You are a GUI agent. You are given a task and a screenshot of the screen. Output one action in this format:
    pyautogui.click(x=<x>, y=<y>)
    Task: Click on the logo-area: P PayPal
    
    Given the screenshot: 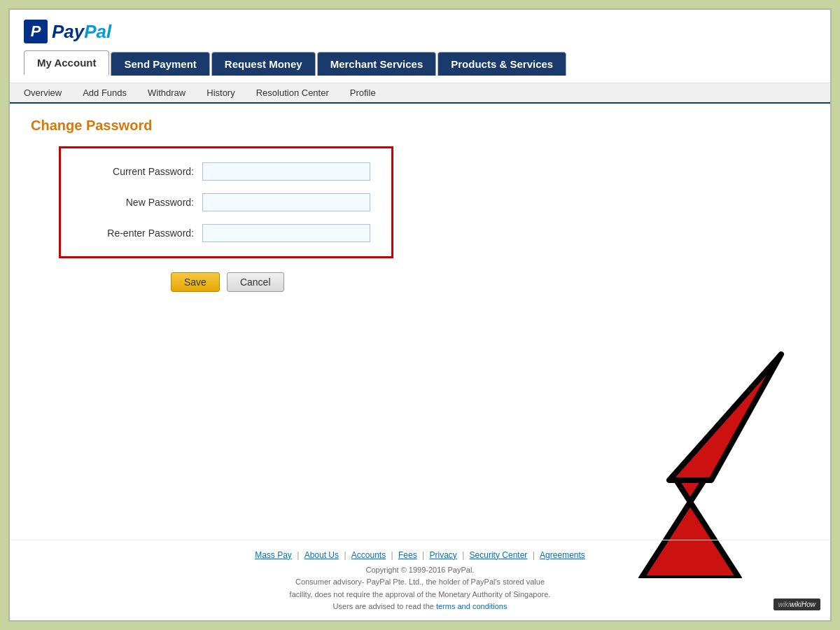 What is the action you would take?
    pyautogui.click(x=420, y=31)
    